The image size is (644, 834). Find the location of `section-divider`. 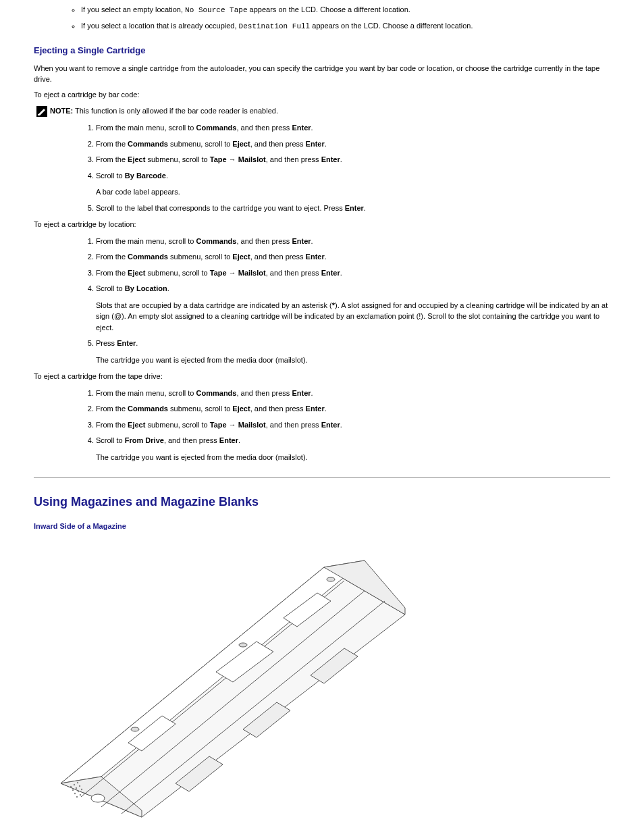

section-divider is located at coordinates (322, 478).